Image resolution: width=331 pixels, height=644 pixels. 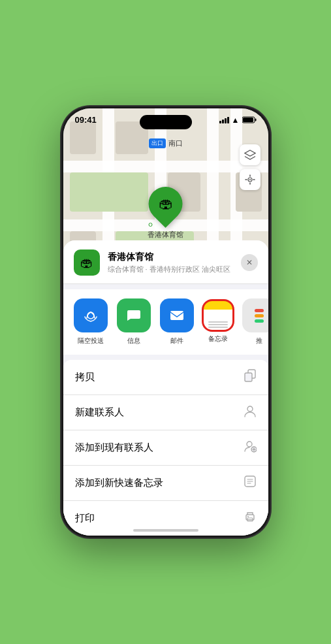 I want to click on add-contact-label: 添加到现有联系人, so click(x=114, y=448).